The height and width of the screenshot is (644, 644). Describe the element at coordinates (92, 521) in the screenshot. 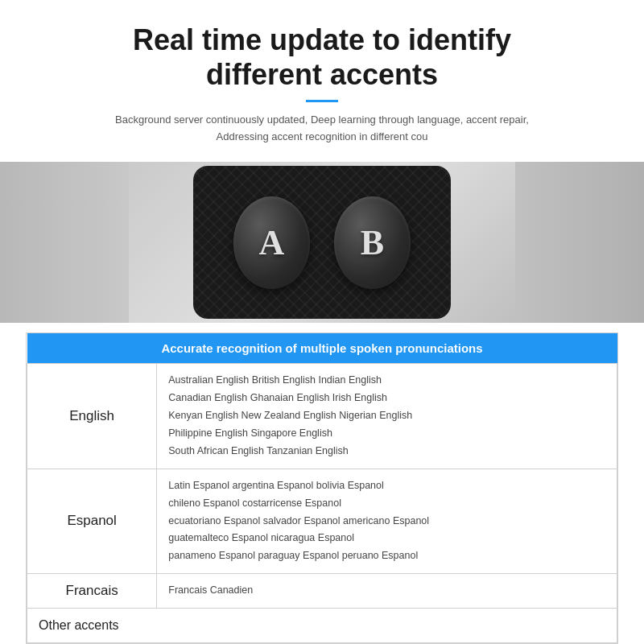

I see `language-espanol: Espanol` at that location.